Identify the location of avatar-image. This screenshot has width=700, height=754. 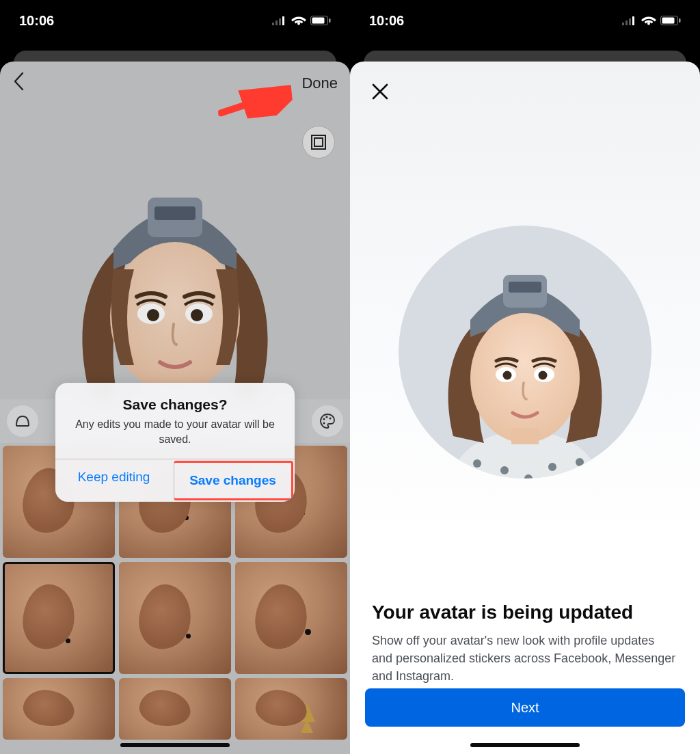
(525, 362).